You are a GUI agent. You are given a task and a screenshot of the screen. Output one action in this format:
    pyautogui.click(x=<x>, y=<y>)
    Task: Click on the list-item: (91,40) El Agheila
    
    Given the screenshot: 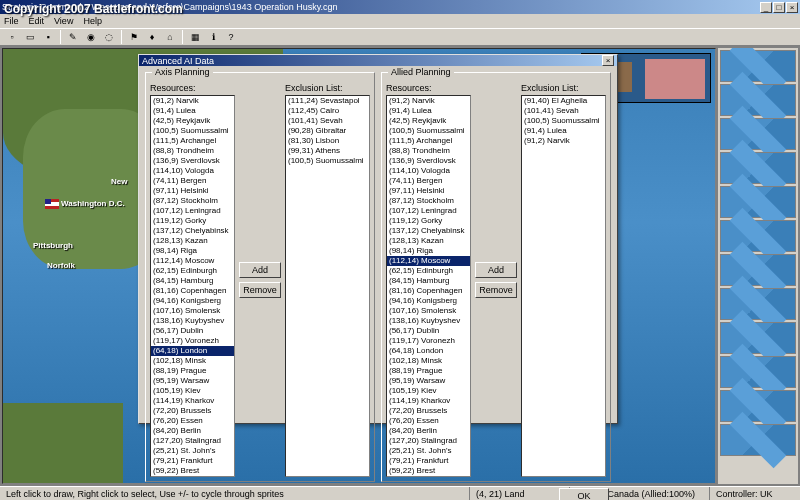 What is the action you would take?
    pyautogui.click(x=564, y=101)
    